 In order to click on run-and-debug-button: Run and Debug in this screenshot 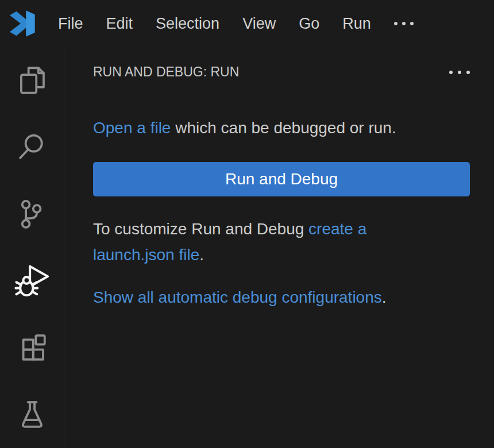, I will do `click(281, 179)`.